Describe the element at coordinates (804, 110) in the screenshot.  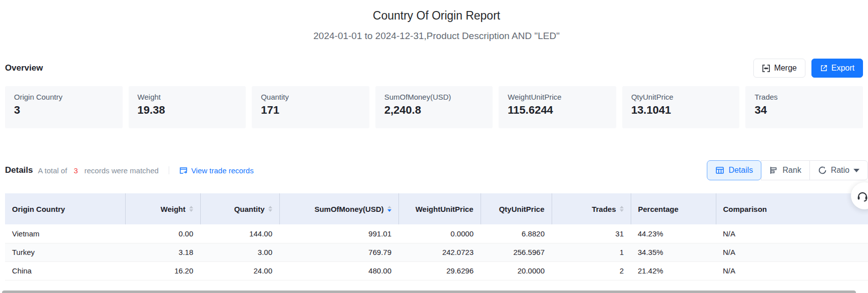
I see `stat-value: 34` at that location.